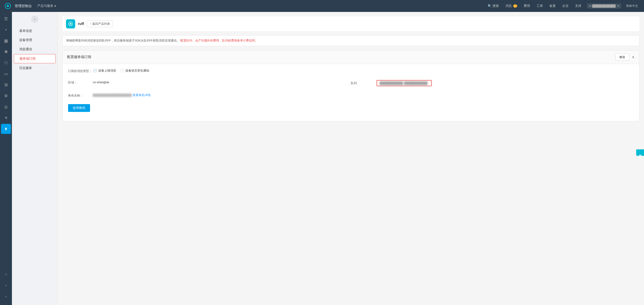 The height and width of the screenshot is (305, 644). What do you see at coordinates (404, 83) in the screenshot?
I see `queue-value-box: ██████████ ██████████.` at bounding box center [404, 83].